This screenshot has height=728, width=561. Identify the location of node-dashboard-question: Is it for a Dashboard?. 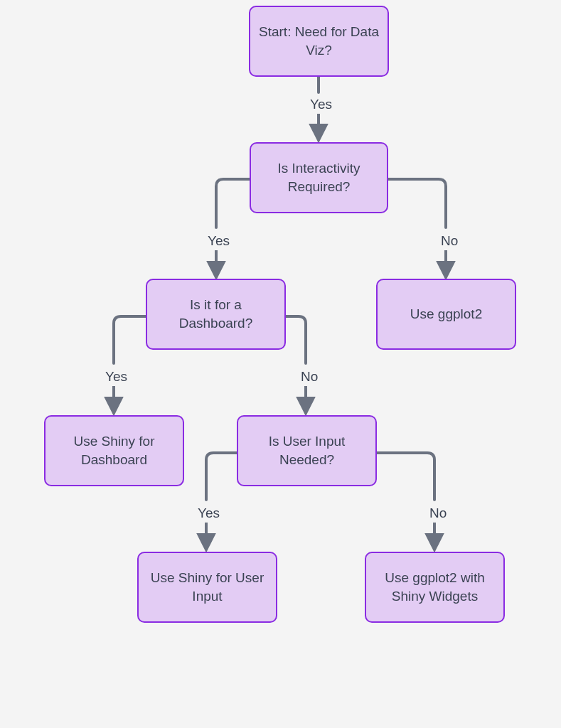
(216, 314).